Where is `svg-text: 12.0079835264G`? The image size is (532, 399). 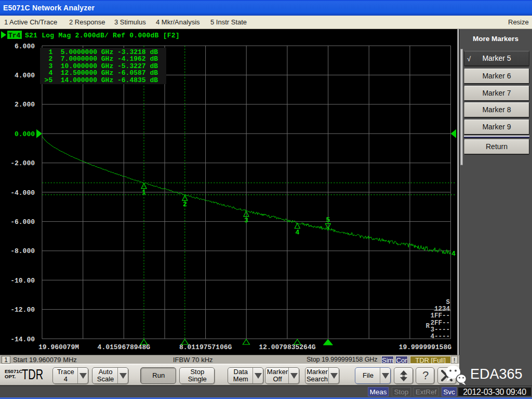 svg-text: 12.0079835264G is located at coordinates (287, 347).